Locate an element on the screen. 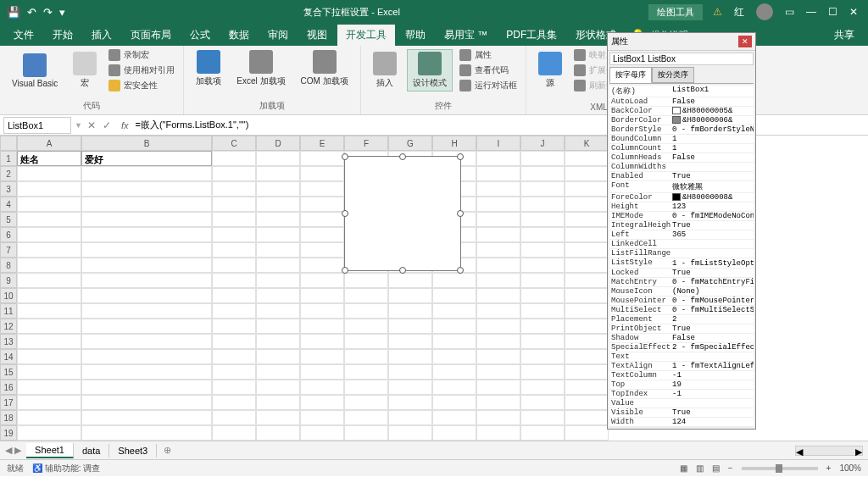 The height and width of the screenshot is (488, 868). xml-source-button: 源 is located at coordinates (550, 70).